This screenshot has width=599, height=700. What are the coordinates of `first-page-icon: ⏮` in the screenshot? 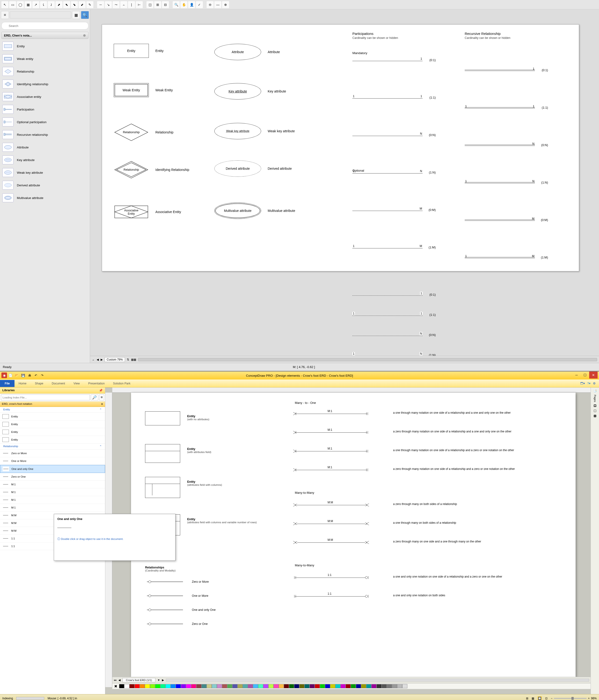 It's located at (115, 680).